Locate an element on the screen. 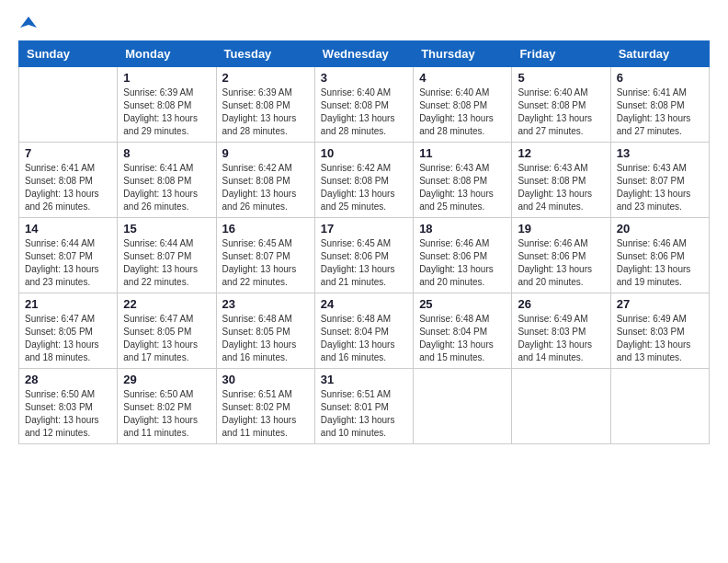  calendar-cell: 21Sunrise: 6:47 AM Sunset: 8:05 PM Dayli… is located at coordinates (68, 331).